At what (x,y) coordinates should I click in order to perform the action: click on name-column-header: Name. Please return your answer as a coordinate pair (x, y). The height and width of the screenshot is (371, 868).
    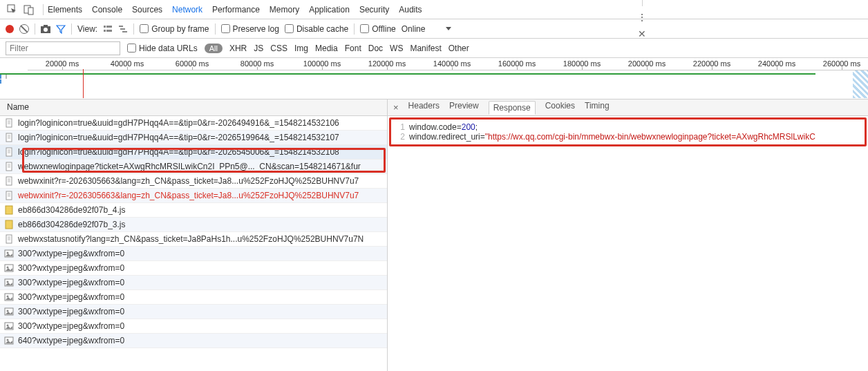
    Looking at the image, I should click on (194, 108).